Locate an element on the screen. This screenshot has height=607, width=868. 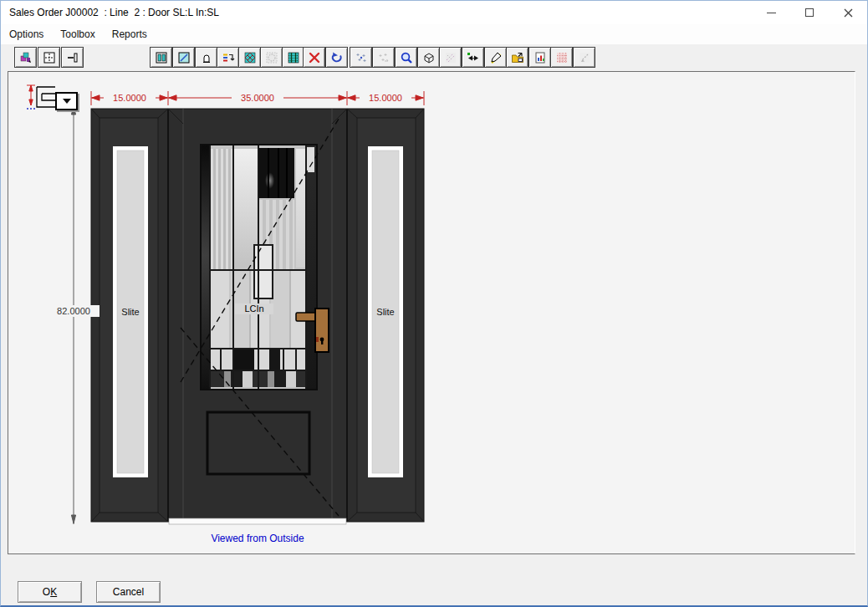
toolbar-button-fill-pattern is located at coordinates (249, 57).